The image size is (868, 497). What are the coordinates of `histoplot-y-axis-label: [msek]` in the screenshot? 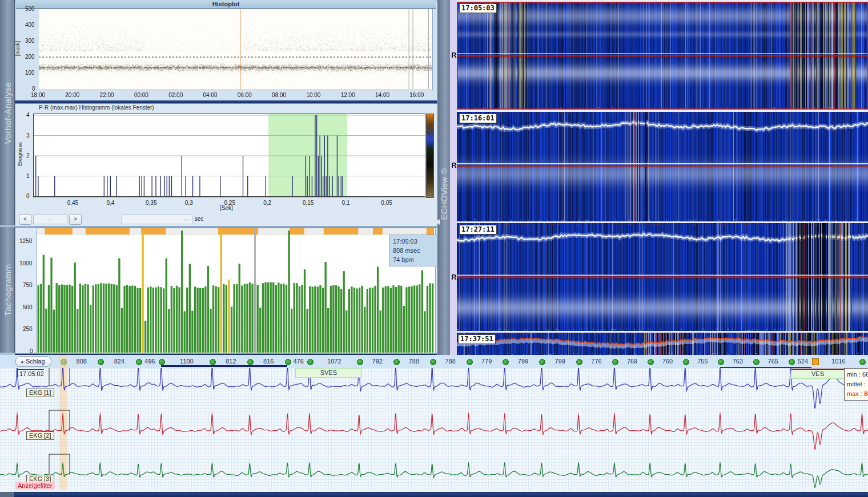 It's located at (18, 49).